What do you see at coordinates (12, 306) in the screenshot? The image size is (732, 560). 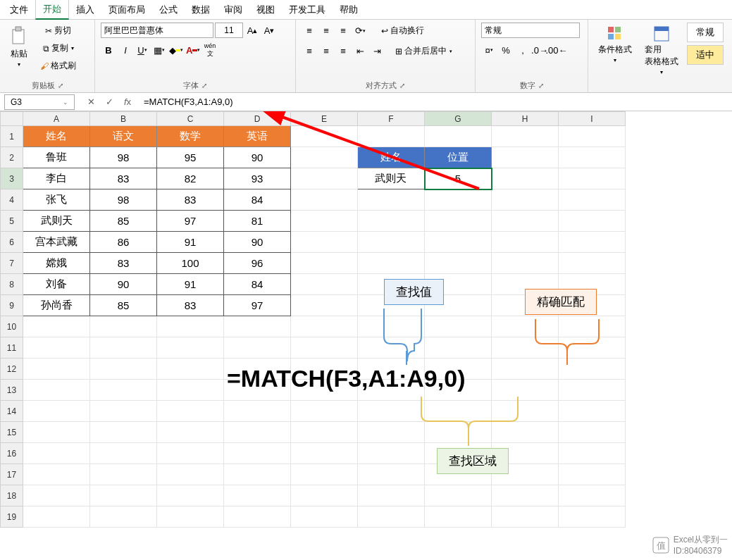 I see `row-header-9: 9` at bounding box center [12, 306].